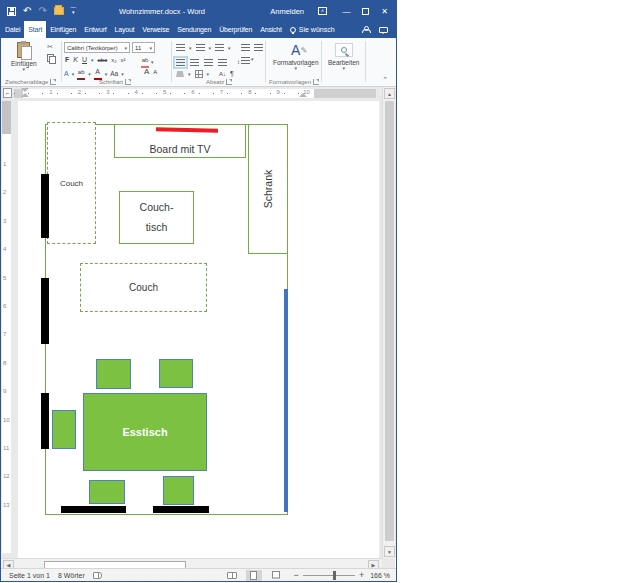  I want to click on dining-table-shape: Esstisch, so click(145, 432).